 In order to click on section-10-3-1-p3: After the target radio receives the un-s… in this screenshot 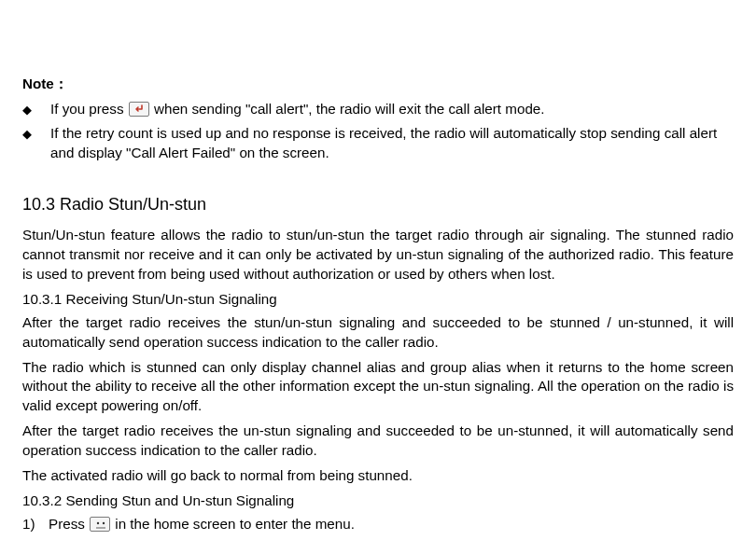, I will do `click(378, 441)`.